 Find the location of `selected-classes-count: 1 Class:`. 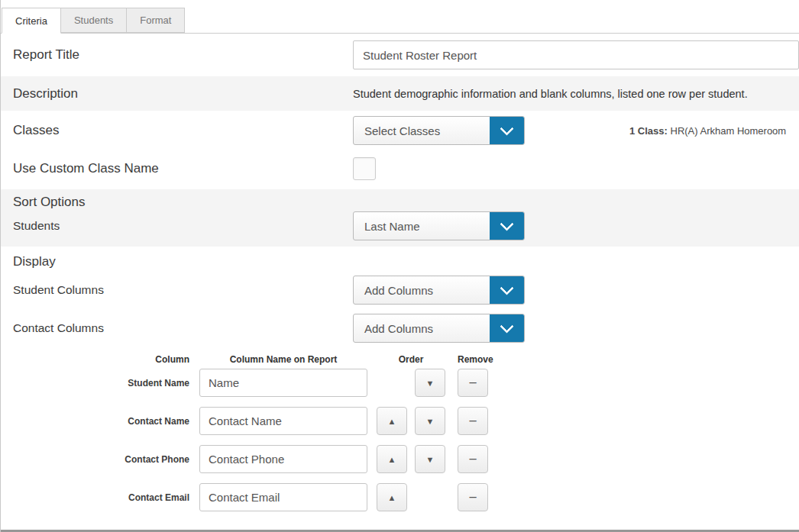

selected-classes-count: 1 Class: is located at coordinates (649, 131).